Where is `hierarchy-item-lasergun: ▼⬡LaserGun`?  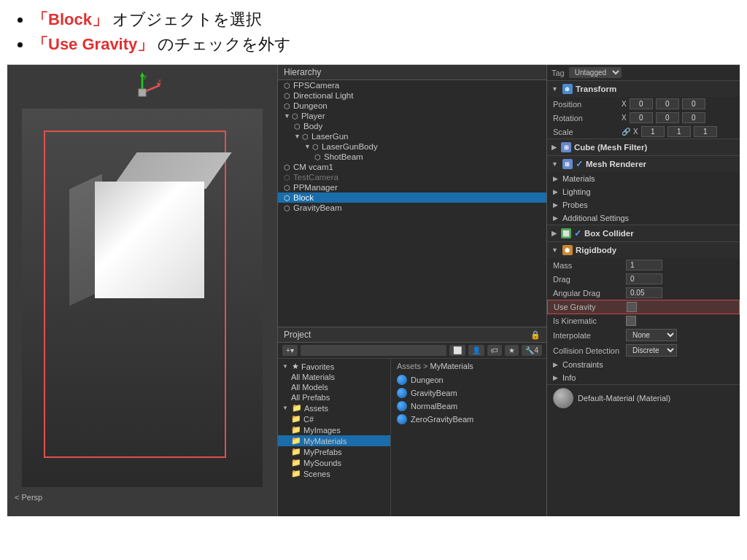
hierarchy-item-lasergun: ▼⬡LaserGun is located at coordinates (412, 136).